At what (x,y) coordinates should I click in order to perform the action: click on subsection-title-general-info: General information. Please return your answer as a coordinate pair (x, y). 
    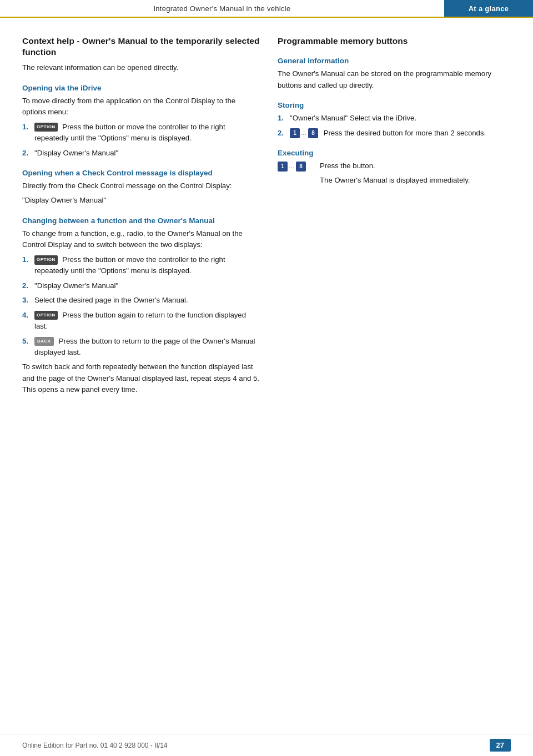
    Looking at the image, I should click on (394, 61).